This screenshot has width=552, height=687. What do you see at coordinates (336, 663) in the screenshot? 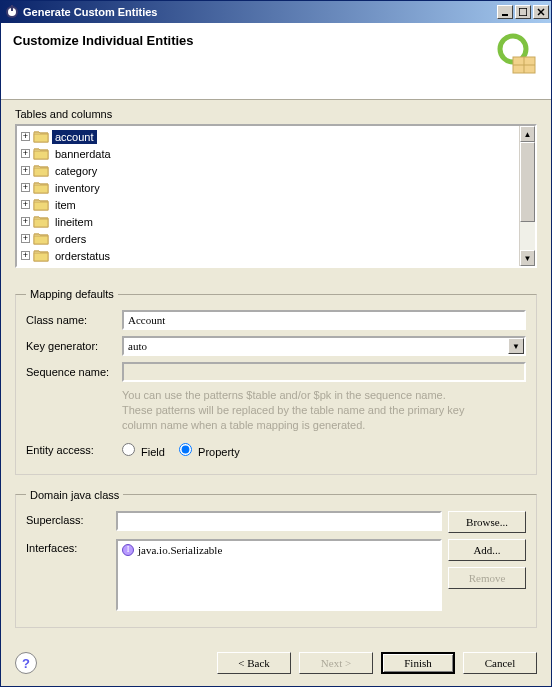
I see `next-button: Next >` at bounding box center [336, 663].